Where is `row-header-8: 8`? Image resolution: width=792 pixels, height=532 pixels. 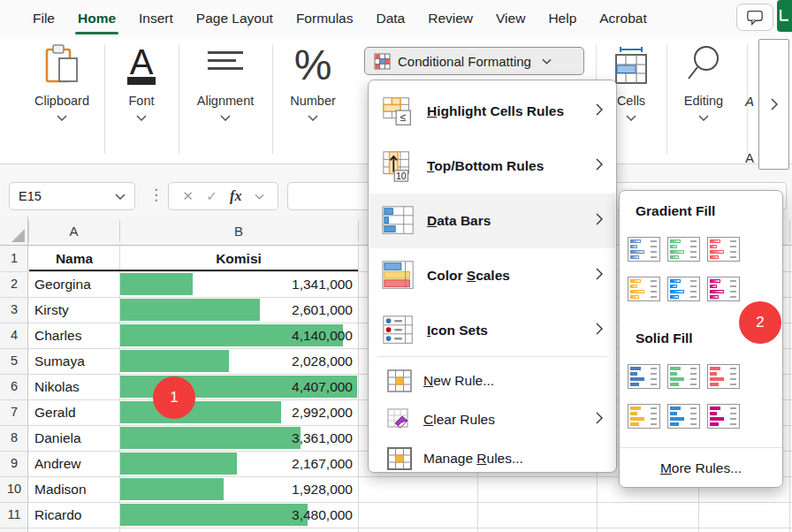
row-header-8: 8 is located at coordinates (14, 438).